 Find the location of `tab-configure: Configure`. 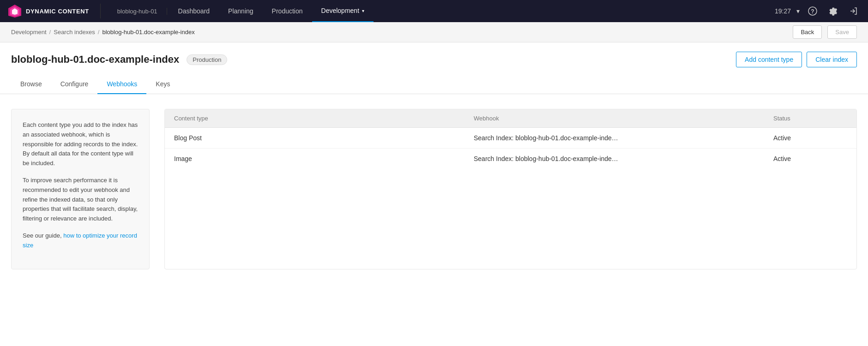

tab-configure: Configure is located at coordinates (75, 84).